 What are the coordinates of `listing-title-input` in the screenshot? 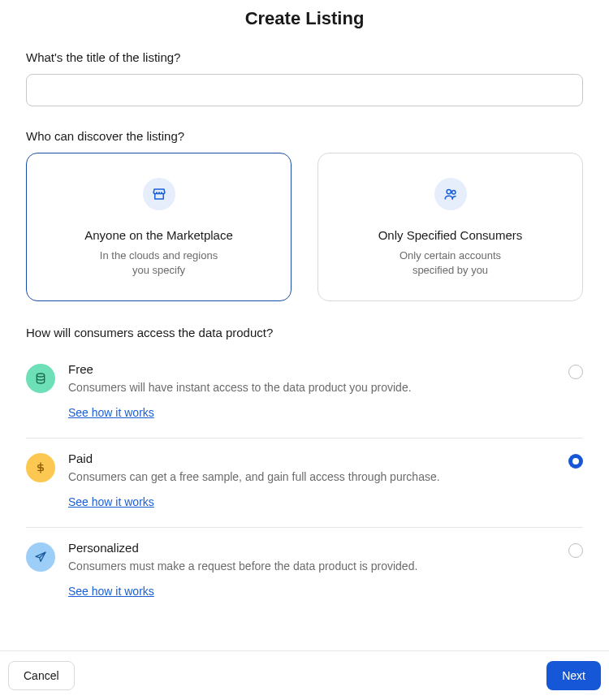 It's located at (304, 90).